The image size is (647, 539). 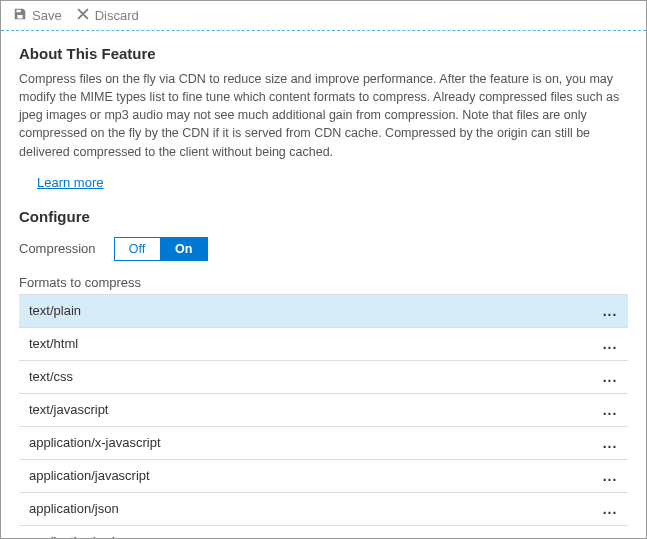 I want to click on format-text: text/plain, so click(x=306, y=310).